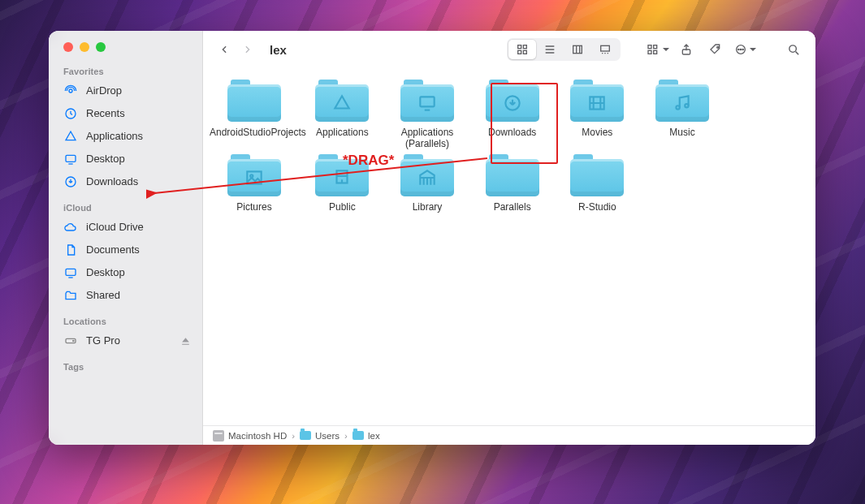 The width and height of the screenshot is (865, 504). Describe the element at coordinates (512, 132) in the screenshot. I see `folder-label: Downloads` at that location.